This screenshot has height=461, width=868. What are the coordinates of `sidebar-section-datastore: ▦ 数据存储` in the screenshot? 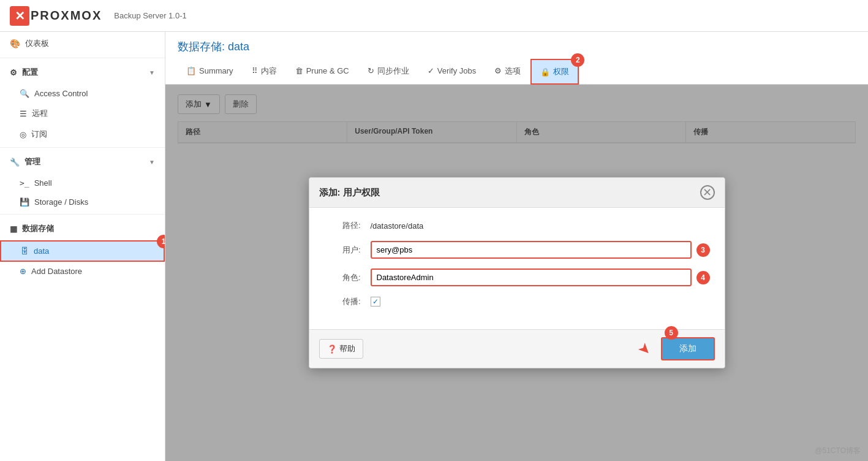 It's located at (82, 229).